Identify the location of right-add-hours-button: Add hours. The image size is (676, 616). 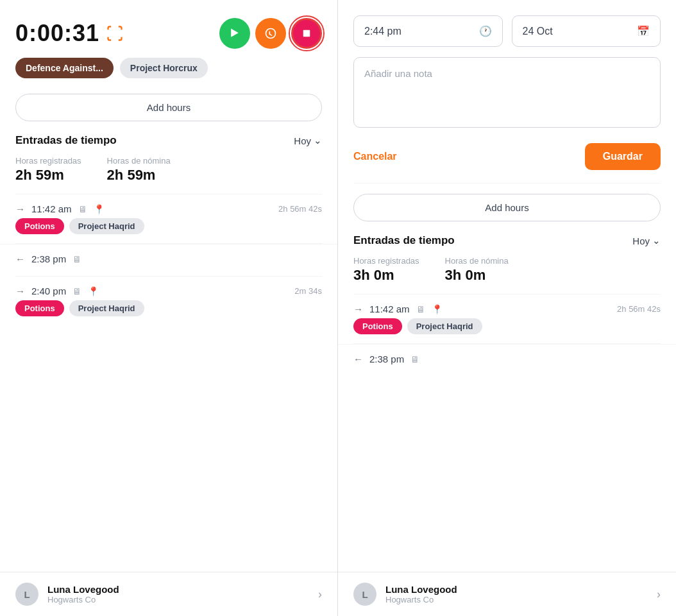
(507, 208).